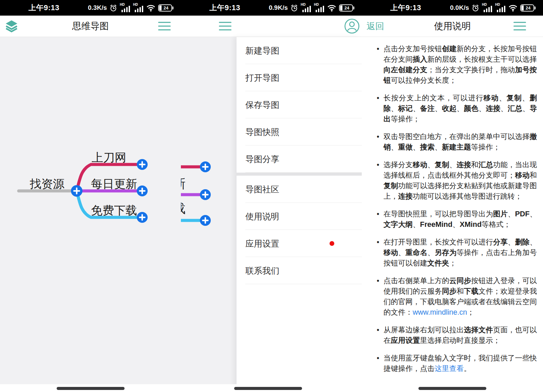  Describe the element at coordinates (209, 211) in the screenshot. I see `mindmap-peek-strip: 新 载` at that location.